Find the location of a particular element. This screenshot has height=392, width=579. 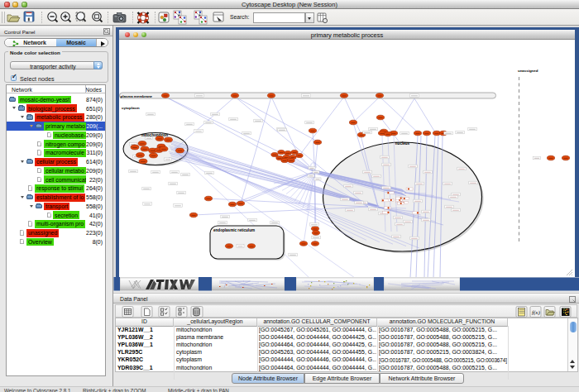

svg-text: endoplasmic reticulum is located at coordinates (234, 230).